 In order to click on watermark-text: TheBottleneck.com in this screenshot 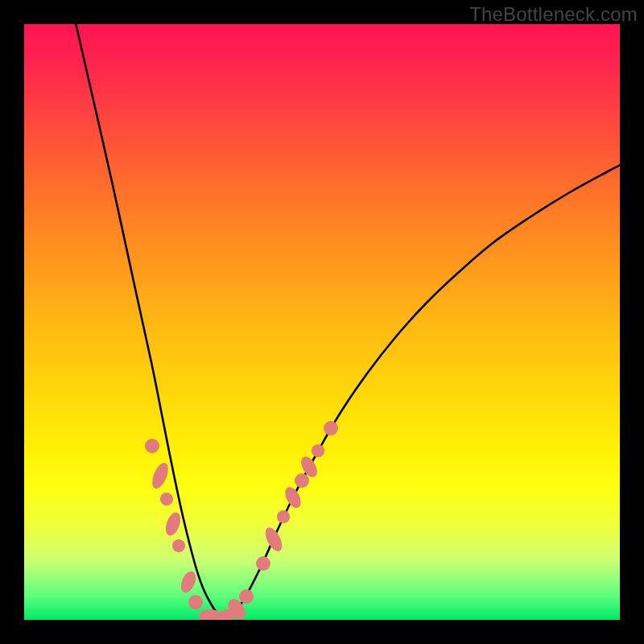, I will do `click(554, 14)`.